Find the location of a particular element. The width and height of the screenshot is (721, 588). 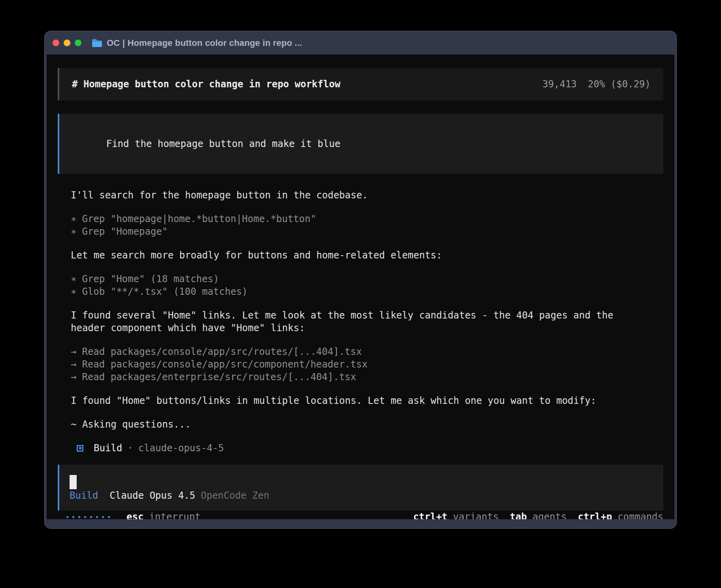

tool-call-group: ∗Grep "Home" (18 matches) ∗Glob "**/*.ts… is located at coordinates (367, 285).